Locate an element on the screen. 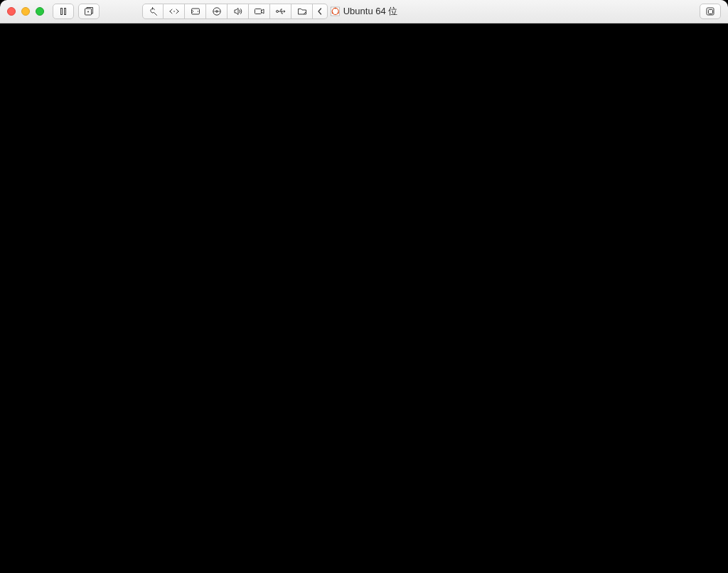 The width and height of the screenshot is (728, 573). window-title-text: Ubuntu 64 位 is located at coordinates (371, 11).